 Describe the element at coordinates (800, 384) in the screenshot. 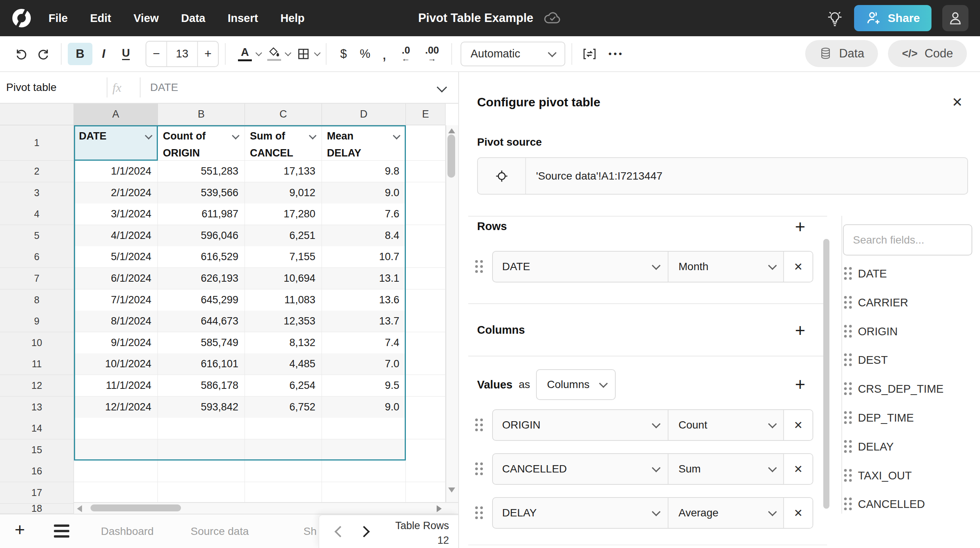

I see `add-value-field-button: +` at that location.